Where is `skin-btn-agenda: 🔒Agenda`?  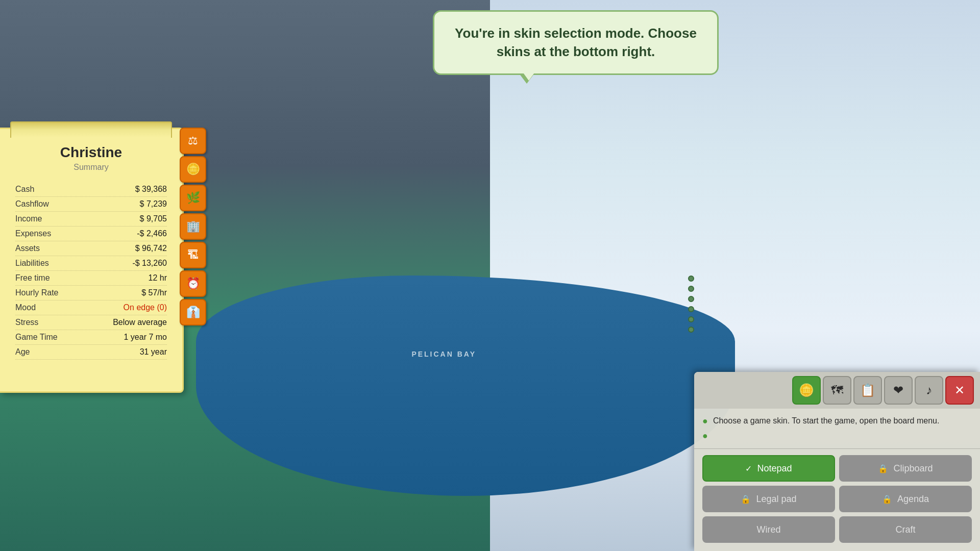
skin-btn-agenda: 🔒Agenda is located at coordinates (905, 499).